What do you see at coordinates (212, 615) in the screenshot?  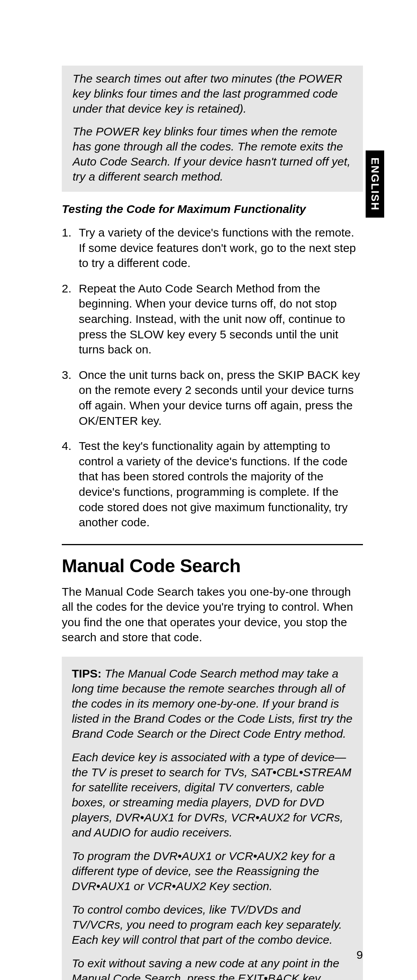 I see `section-intro: The Manual Code Search takes you one-by-…` at bounding box center [212, 615].